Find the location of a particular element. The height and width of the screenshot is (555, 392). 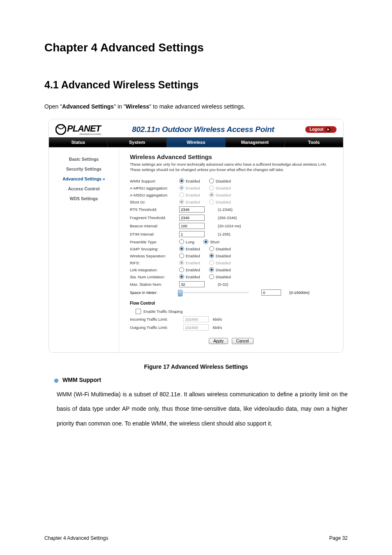

label-link: Link Integration: is located at coordinates (154, 270).